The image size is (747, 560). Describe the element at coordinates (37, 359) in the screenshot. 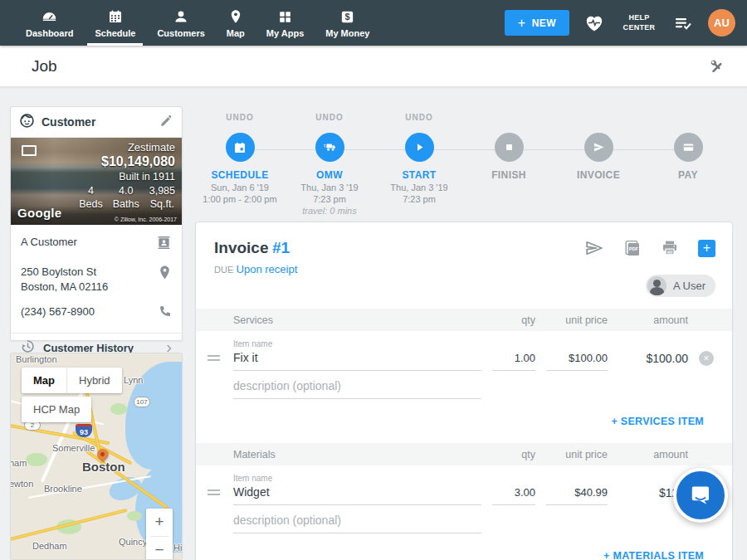

I see `map-label: Burlington` at that location.